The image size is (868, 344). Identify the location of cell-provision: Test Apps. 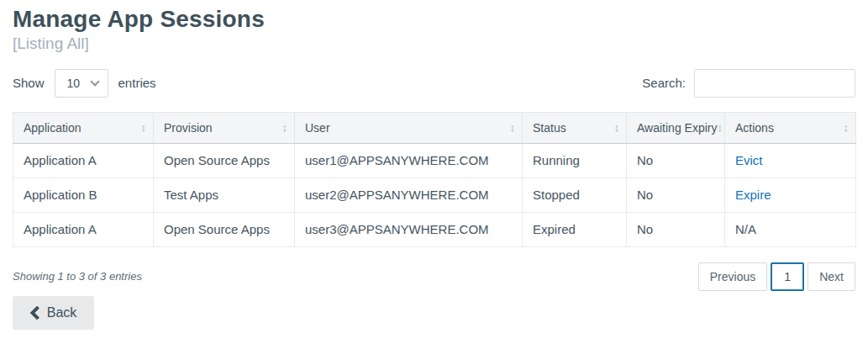
(224, 195).